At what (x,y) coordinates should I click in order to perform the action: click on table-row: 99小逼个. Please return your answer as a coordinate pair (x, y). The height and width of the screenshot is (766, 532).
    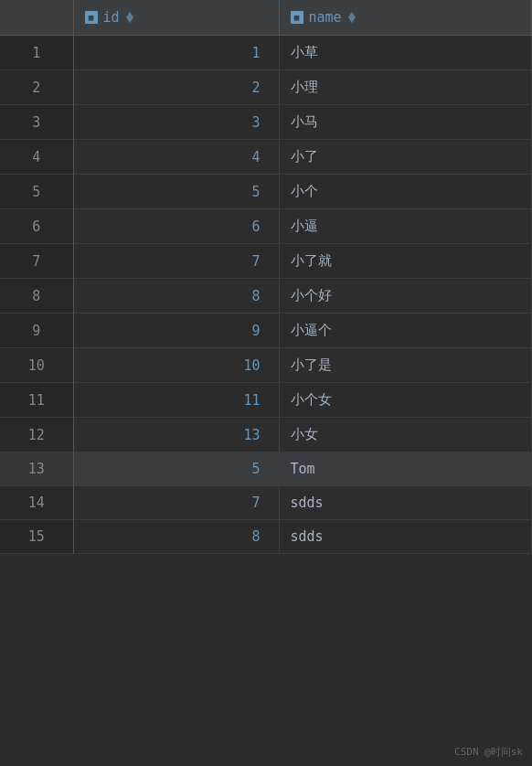
    Looking at the image, I should click on (266, 331).